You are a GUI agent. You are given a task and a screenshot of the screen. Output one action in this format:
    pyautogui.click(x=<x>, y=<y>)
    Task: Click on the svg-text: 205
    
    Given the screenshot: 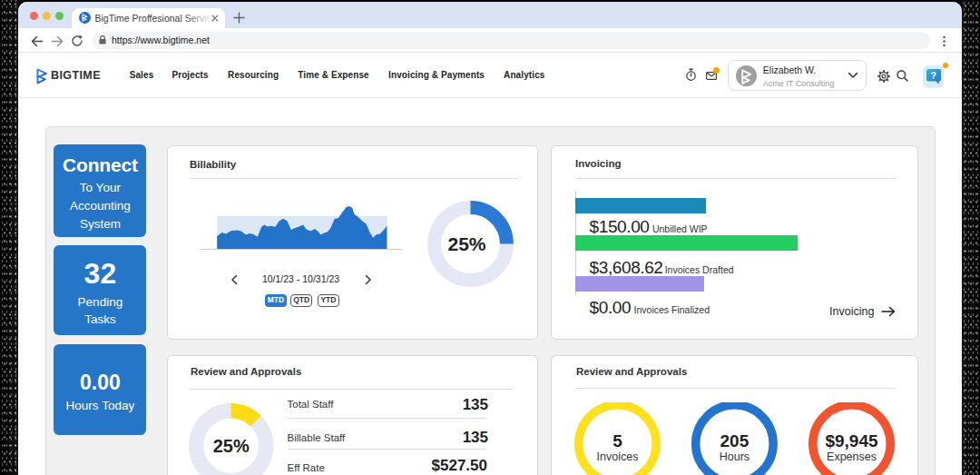 What is the action you would take?
    pyautogui.click(x=735, y=441)
    